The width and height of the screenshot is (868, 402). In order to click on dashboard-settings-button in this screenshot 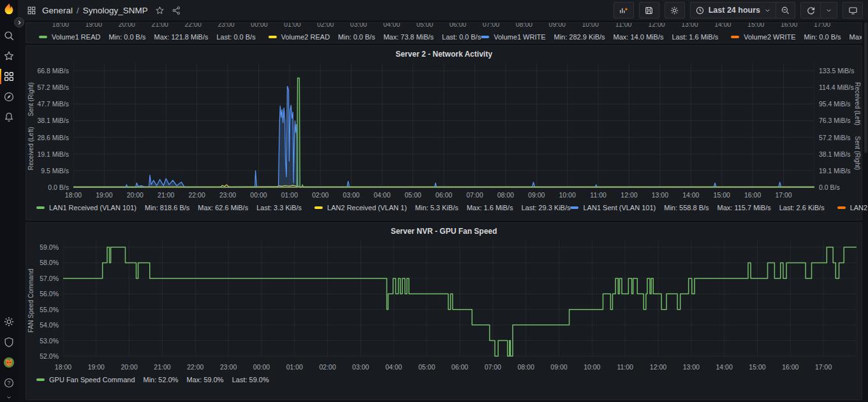, I will do `click(675, 10)`.